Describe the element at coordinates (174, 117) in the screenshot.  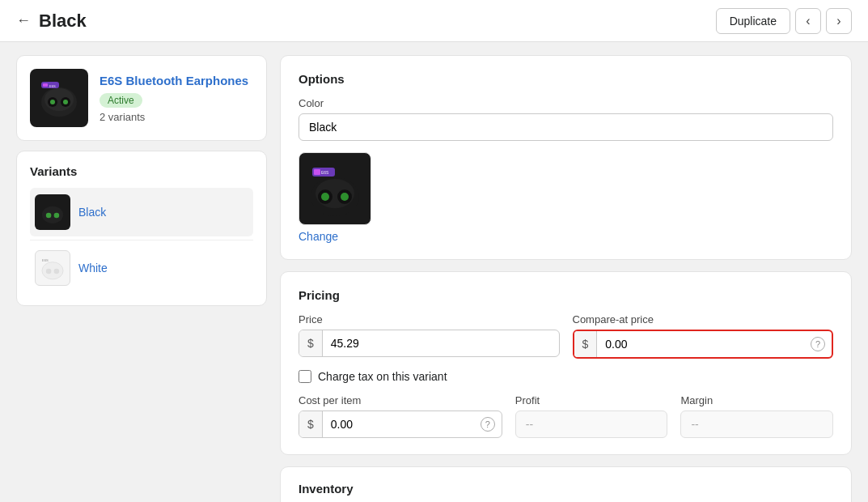
I see `variants-count: 2 variants` at that location.